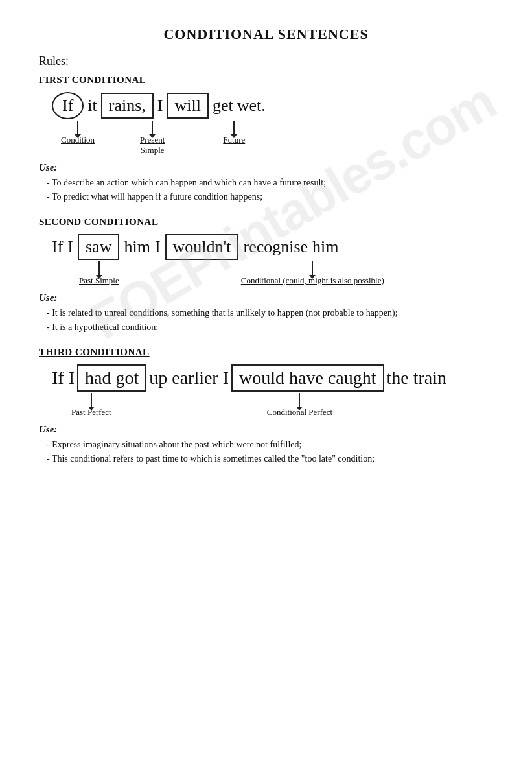 The width and height of the screenshot is (532, 758). What do you see at coordinates (266, 353) in the screenshot?
I see `third-conditional-title: THIRD CONDITIONAL` at bounding box center [266, 353].